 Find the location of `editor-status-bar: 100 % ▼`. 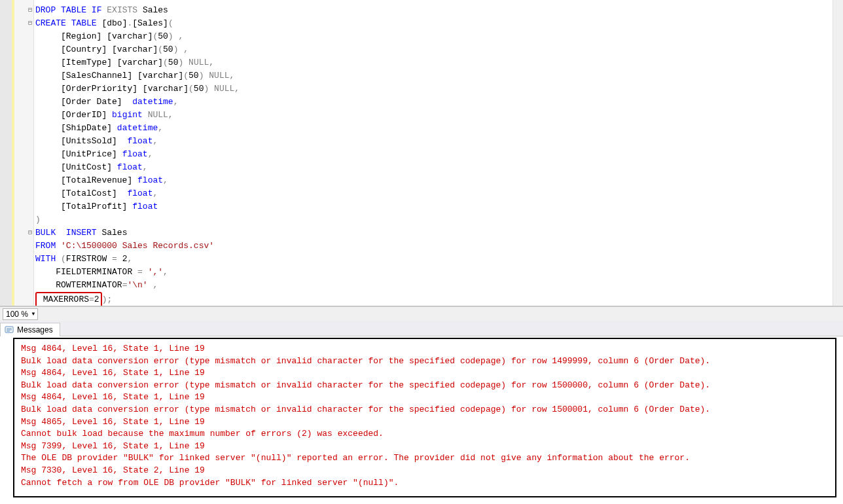

editor-status-bar: 100 % ▼ is located at coordinates (422, 314).